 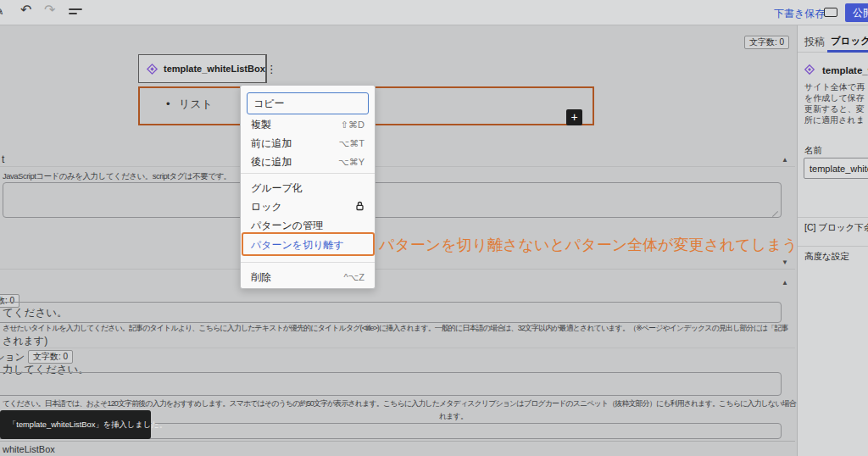 What do you see at coordinates (308, 125) in the screenshot?
I see `menu-item-duplicate: 複製 ⇧⌘D` at bounding box center [308, 125].